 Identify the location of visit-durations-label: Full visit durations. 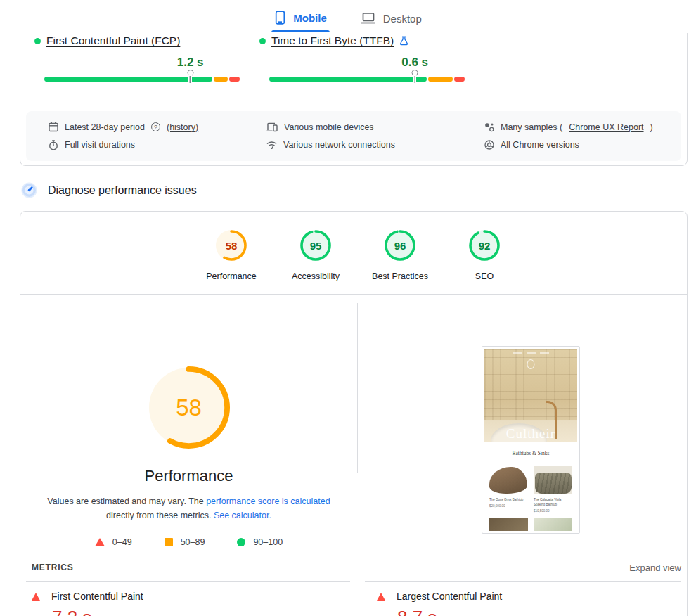
(100, 145).